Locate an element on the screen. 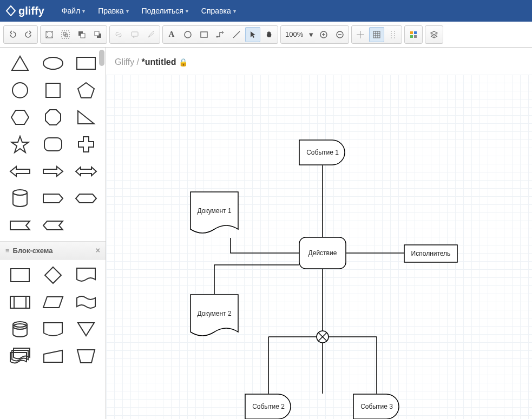  fc-predefined is located at coordinates (19, 302).